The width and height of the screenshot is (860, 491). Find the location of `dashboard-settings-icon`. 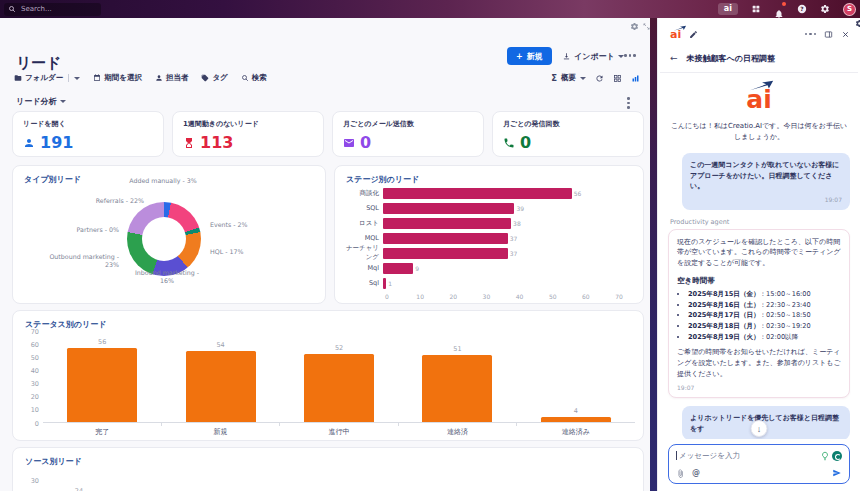

dashboard-settings-icon is located at coordinates (634, 26).